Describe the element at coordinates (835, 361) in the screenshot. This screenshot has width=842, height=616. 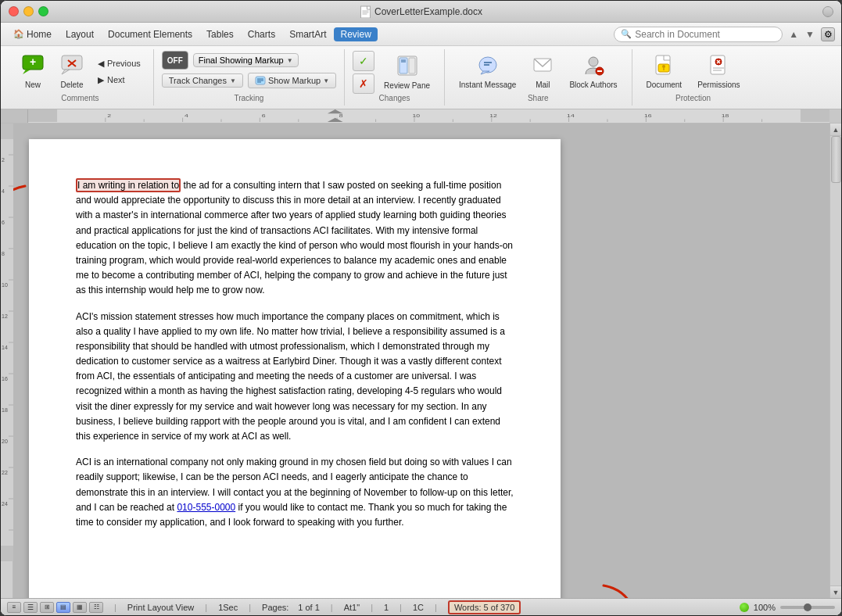
I see `right-scrollbar: ▲ ▼` at that location.